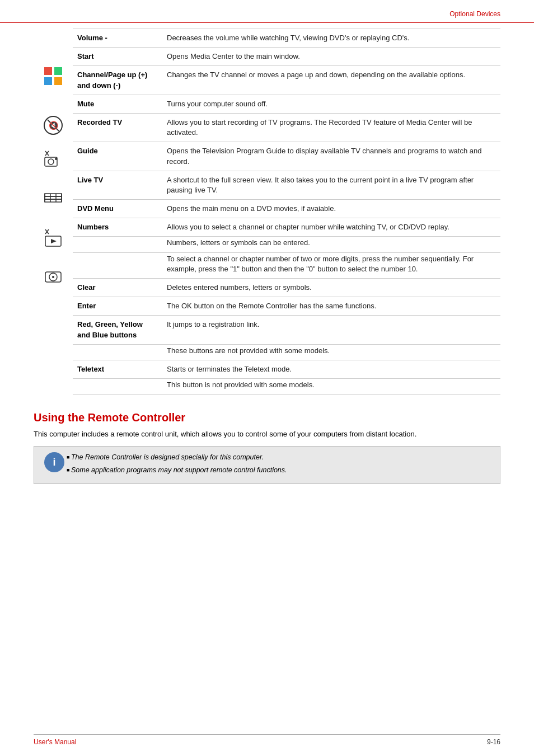 The width and height of the screenshot is (534, 756). What do you see at coordinates (53, 76) in the screenshot?
I see `start-icon` at bounding box center [53, 76].